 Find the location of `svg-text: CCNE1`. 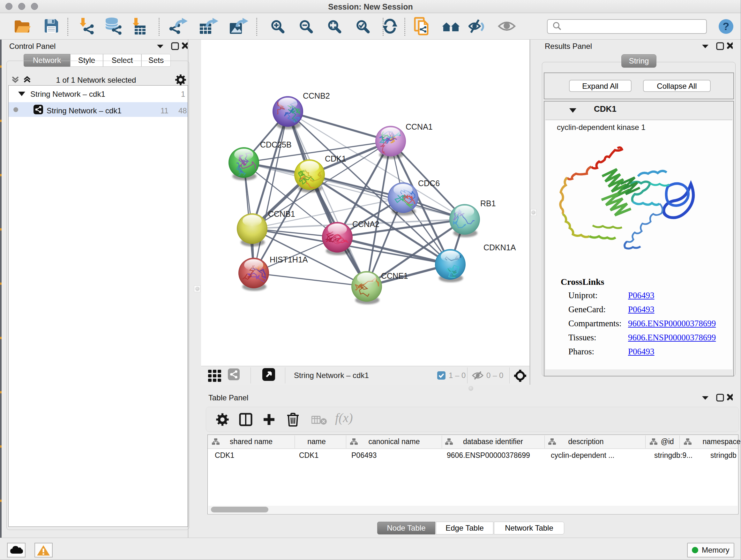

svg-text: CCNE1 is located at coordinates (395, 276).